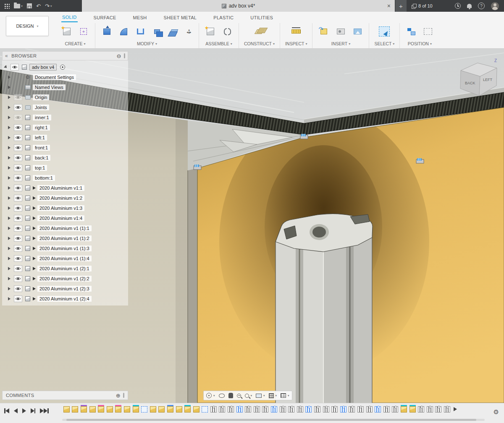 The height and width of the screenshot is (423, 504). What do you see at coordinates (65, 178) in the screenshot?
I see `browser-row: bottom:1` at bounding box center [65, 178].